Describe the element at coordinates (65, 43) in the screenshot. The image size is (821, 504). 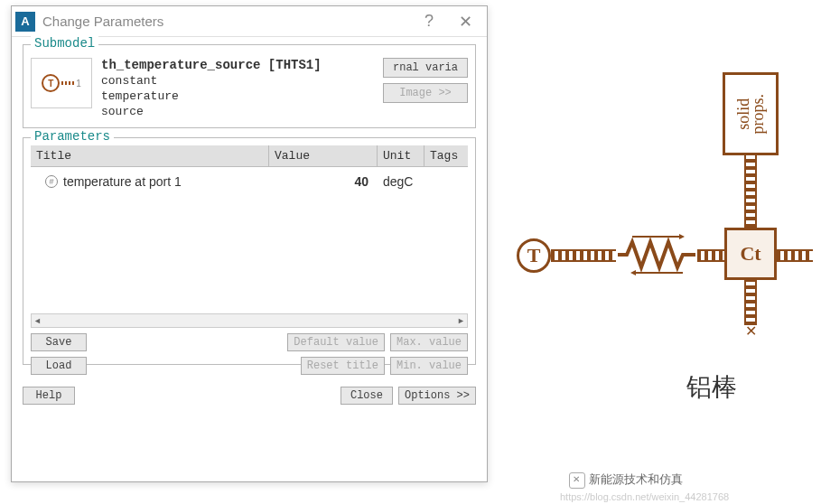
I see `submodel-group-title: Submodel` at that location.